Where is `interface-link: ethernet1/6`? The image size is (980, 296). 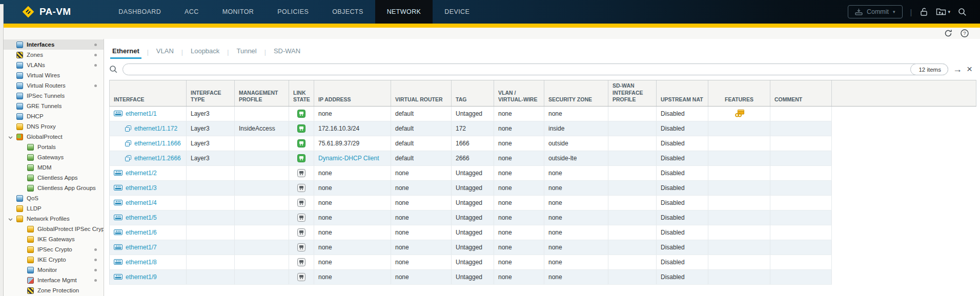
interface-link: ethernet1/6 is located at coordinates (141, 232).